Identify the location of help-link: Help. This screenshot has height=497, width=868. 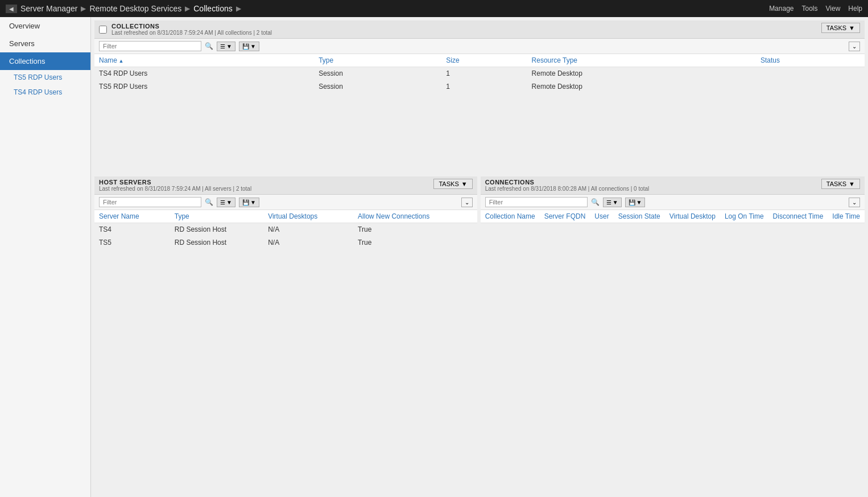
(855, 9).